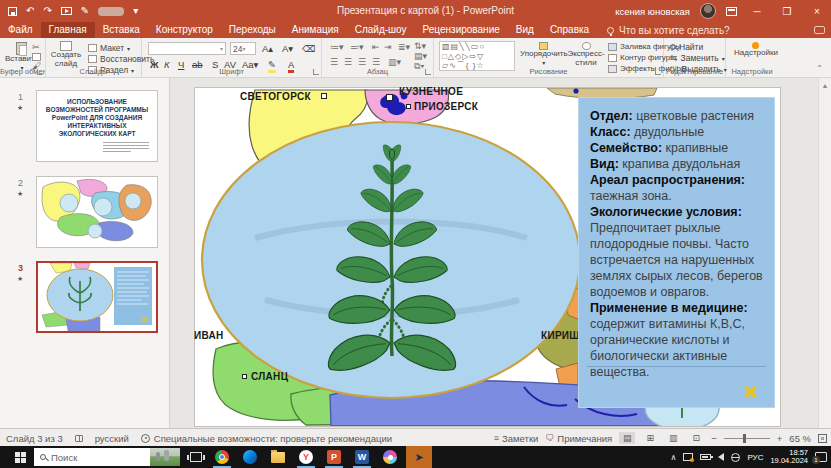 Image resolution: width=831 pixels, height=468 pixels. Describe the element at coordinates (252, 30) in the screenshot. I see `tab-transitions: Переходы` at that location.